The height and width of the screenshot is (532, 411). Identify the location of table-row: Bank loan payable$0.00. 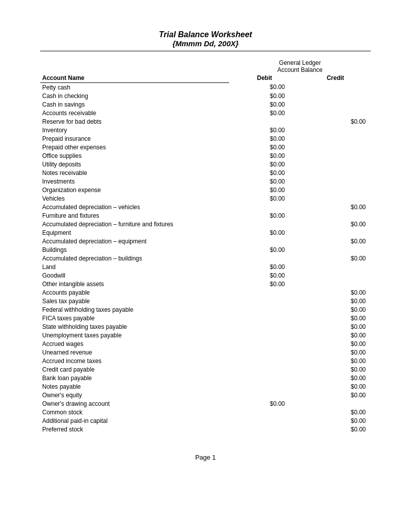
(205, 378).